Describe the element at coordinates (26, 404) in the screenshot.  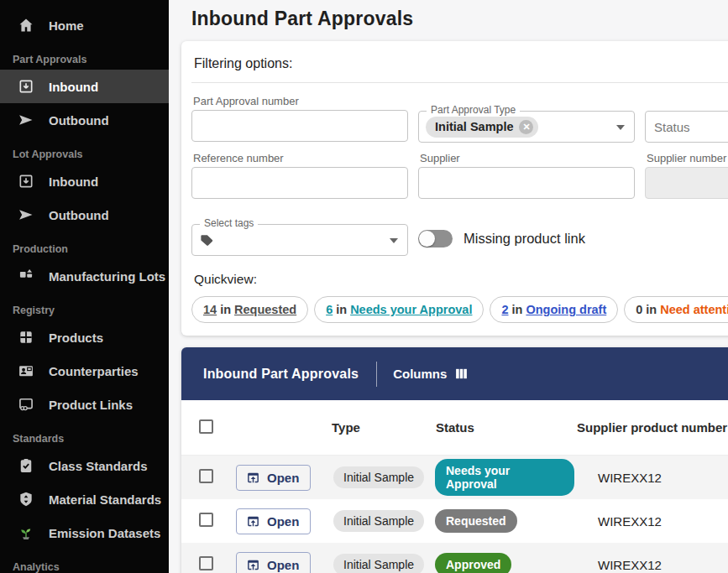
I see `product-links-icon` at that location.